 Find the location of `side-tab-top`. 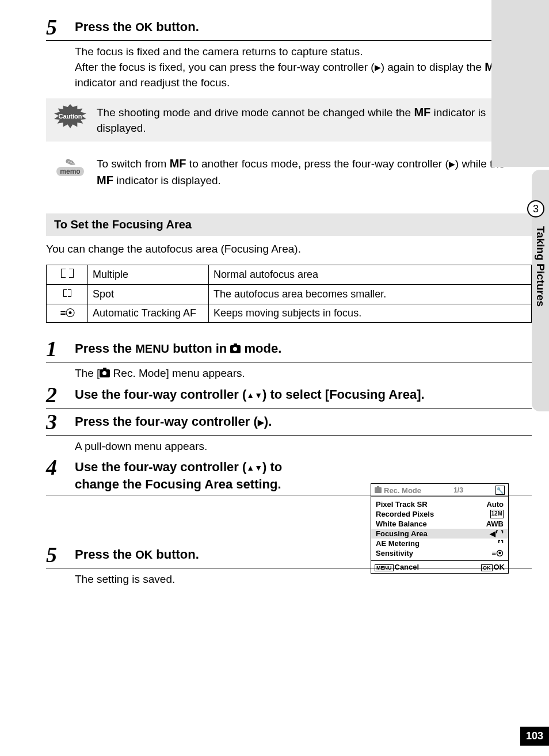

side-tab-top is located at coordinates (520, 83).